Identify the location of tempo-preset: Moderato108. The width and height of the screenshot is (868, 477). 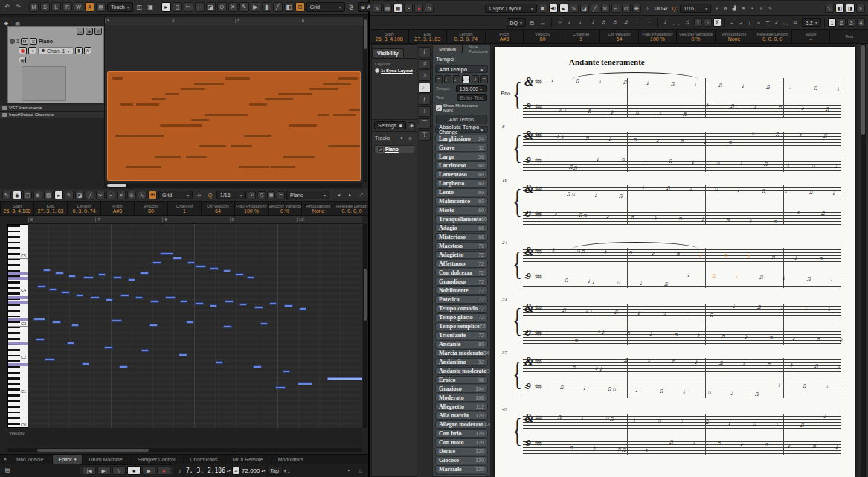
(461, 397).